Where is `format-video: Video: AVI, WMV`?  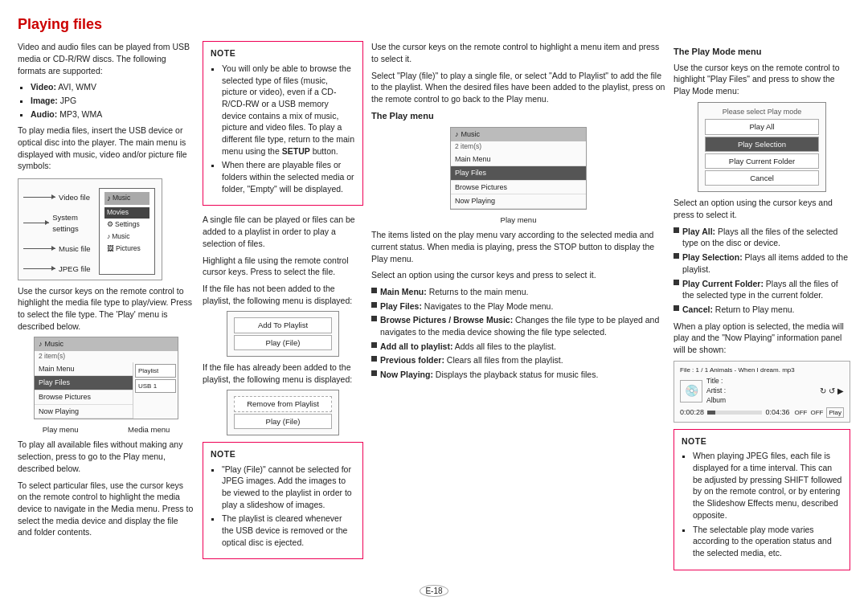
format-video: Video: AVI, WMV is located at coordinates (113, 87).